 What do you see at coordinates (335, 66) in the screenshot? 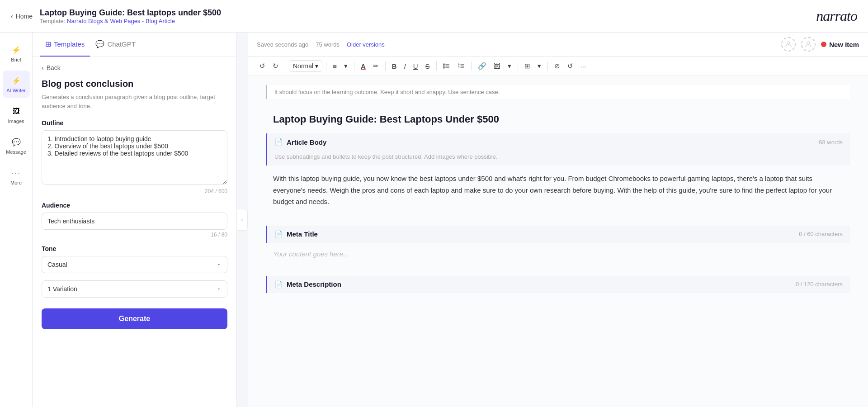
I see `align-button: ≡` at bounding box center [335, 66].